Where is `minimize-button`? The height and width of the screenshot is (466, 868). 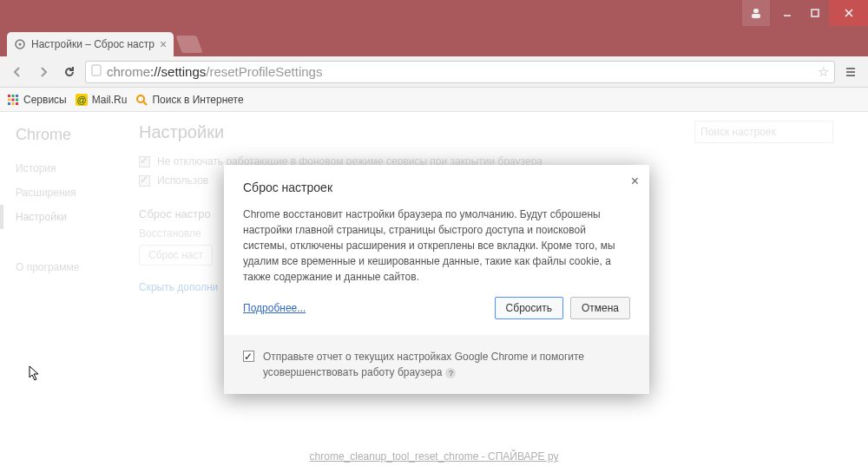
minimize-button is located at coordinates (787, 13).